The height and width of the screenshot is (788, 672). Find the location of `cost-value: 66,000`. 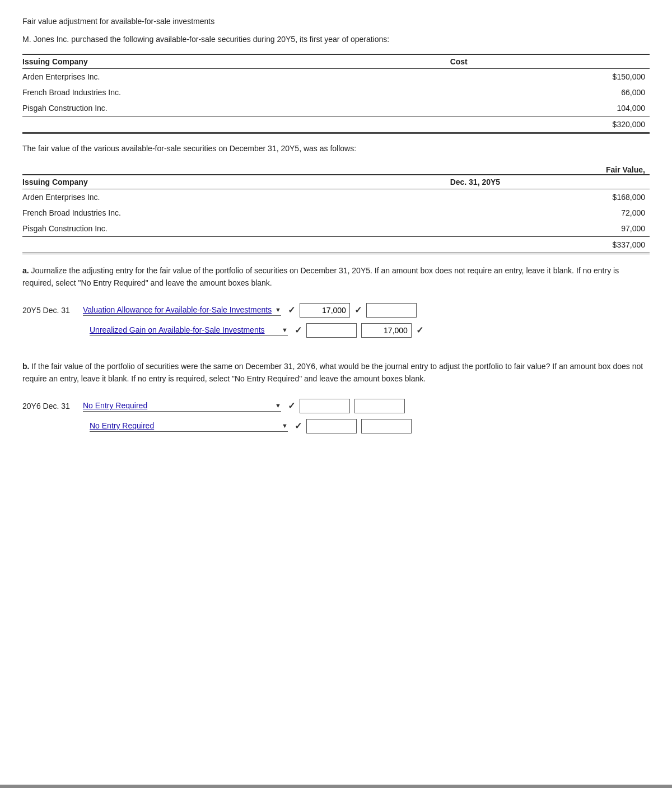

cost-value: 66,000 is located at coordinates (550, 92).